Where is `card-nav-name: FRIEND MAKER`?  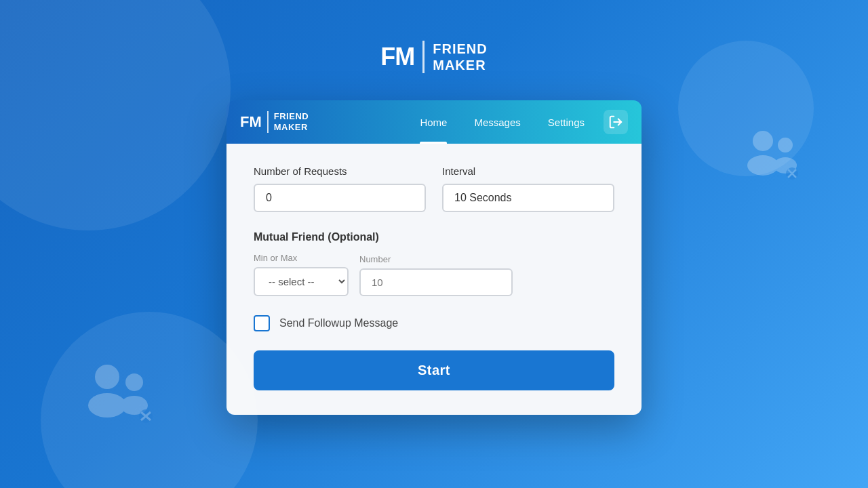
card-nav-name: FRIEND MAKER is located at coordinates (292, 122).